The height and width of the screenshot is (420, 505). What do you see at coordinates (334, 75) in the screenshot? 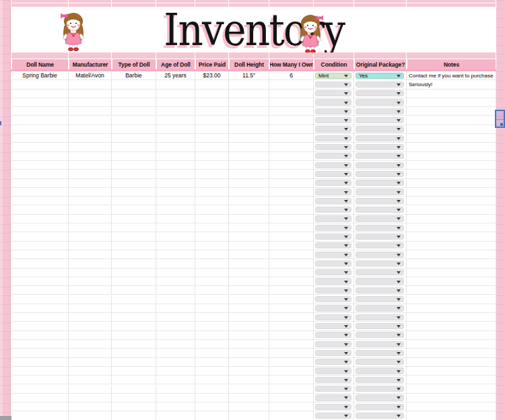
I see `cell-condition: Mint` at bounding box center [334, 75].